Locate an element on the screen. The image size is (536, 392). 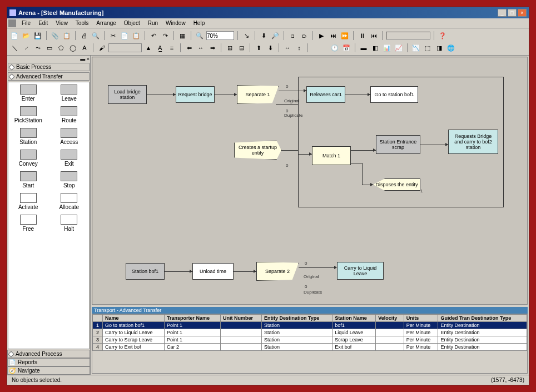
chart-level-icon: ◧ is located at coordinates (375, 48).